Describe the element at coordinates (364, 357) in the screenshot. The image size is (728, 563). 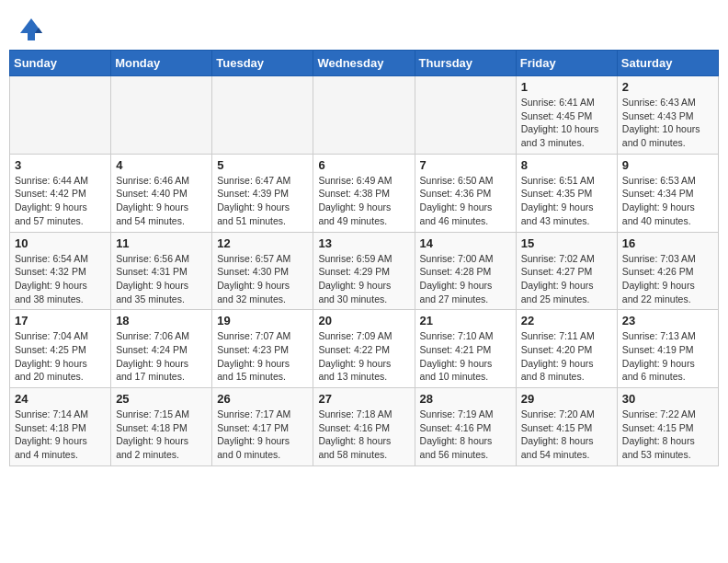
I see `day-info: Sunrise: 7:09 AM Sunset: 4:22 PM Dayligh…` at that location.